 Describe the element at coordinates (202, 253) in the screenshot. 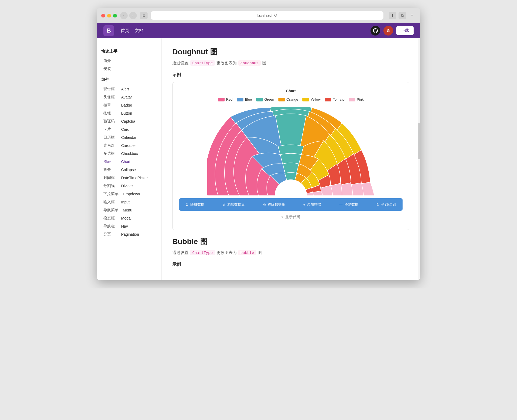

I see `bubble-charttype-tag: ChartType` at that location.